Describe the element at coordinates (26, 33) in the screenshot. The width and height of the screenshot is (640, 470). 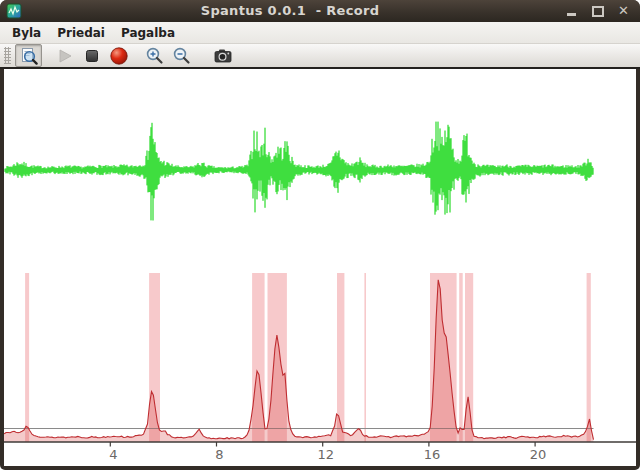
I see `menu-byla: Byla` at that location.